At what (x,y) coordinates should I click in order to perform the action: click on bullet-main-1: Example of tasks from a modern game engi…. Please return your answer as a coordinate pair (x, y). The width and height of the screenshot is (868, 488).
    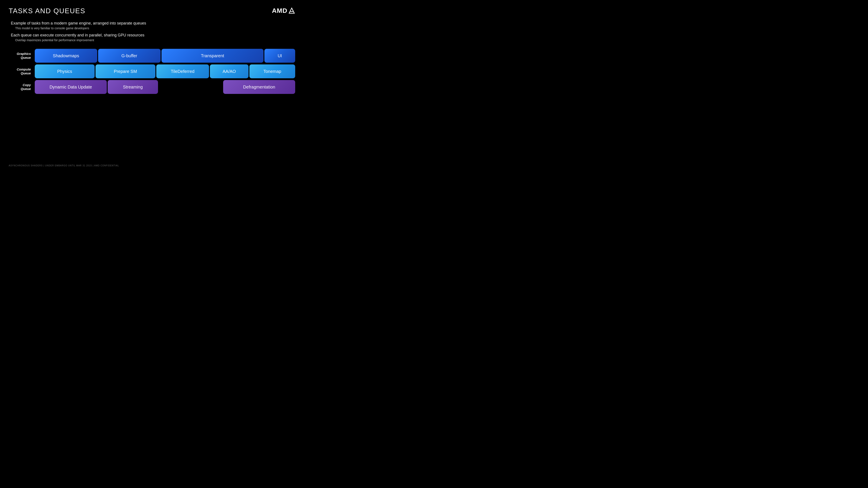
    Looking at the image, I should click on (153, 23).